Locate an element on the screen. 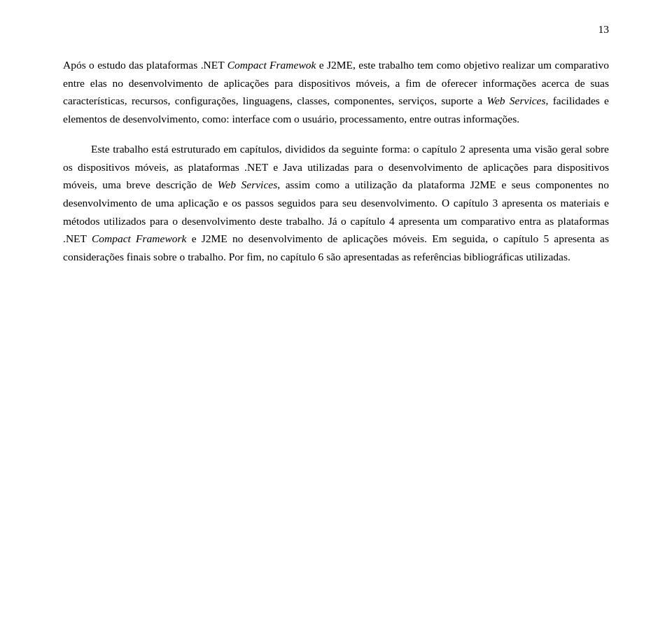 This screenshot has height=628, width=672. page-number: 13 is located at coordinates (604, 29).